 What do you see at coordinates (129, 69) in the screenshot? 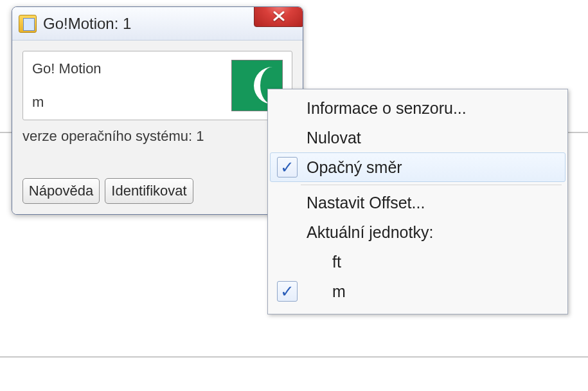
I see `sensor-name: Go! Motion` at bounding box center [129, 69].